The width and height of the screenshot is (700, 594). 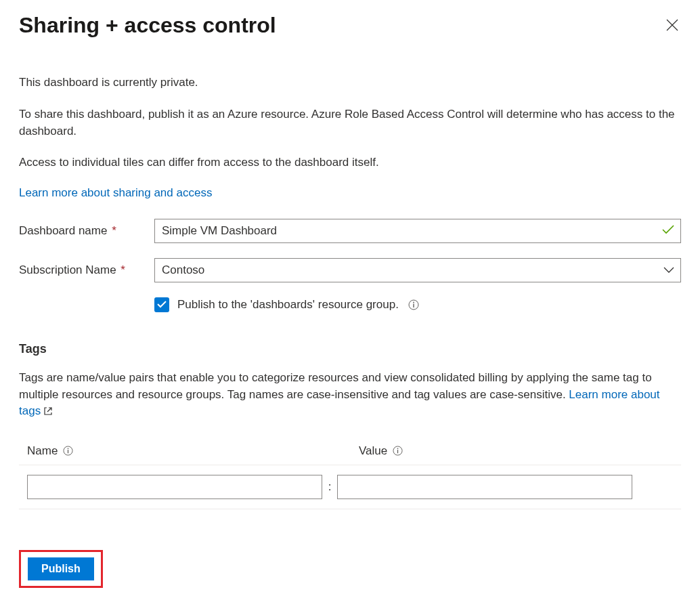 What do you see at coordinates (350, 396) in the screenshot?
I see `tags-description: Tags are name/value pairs that enable yo…` at bounding box center [350, 396].